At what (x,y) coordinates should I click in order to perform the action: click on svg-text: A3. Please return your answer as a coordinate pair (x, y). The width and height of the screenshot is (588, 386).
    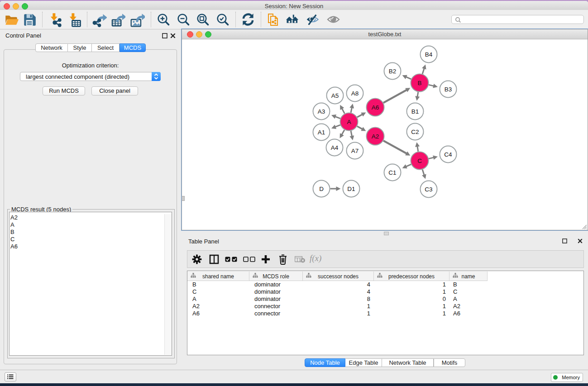
    Looking at the image, I should click on (321, 111).